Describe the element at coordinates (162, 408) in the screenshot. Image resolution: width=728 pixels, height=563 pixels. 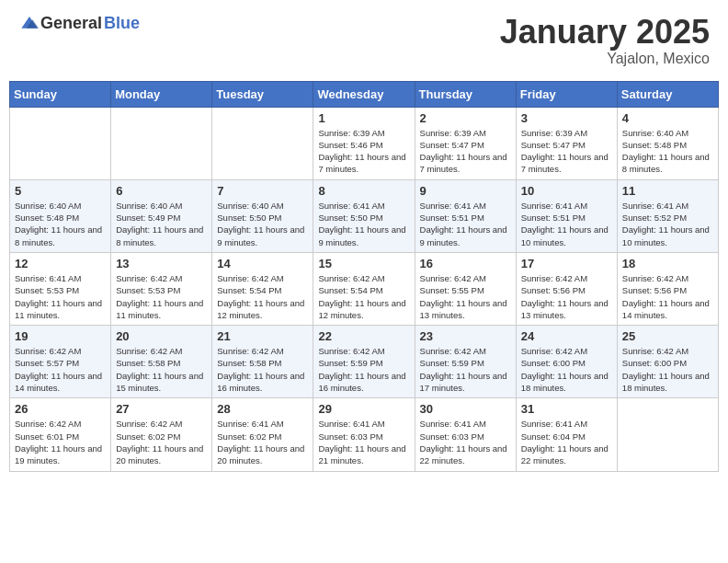
I see `day-number: 27` at that location.